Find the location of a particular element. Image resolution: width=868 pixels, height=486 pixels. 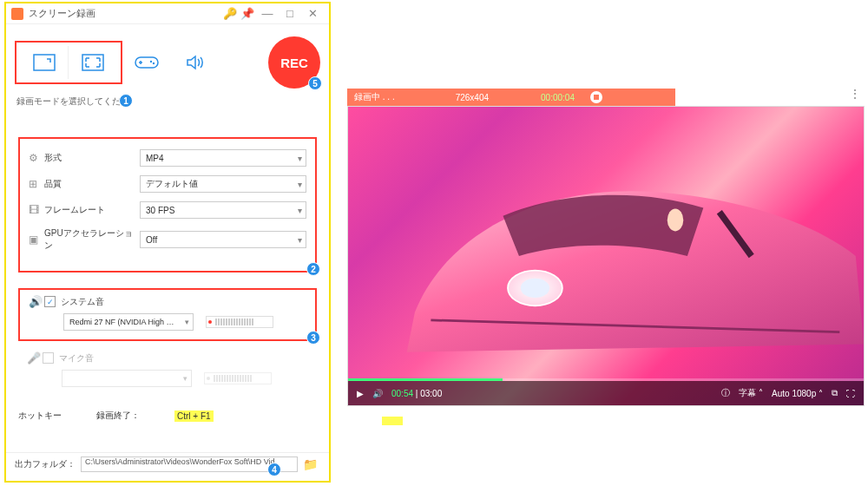

mic-label: マイク音 is located at coordinates (76, 358).